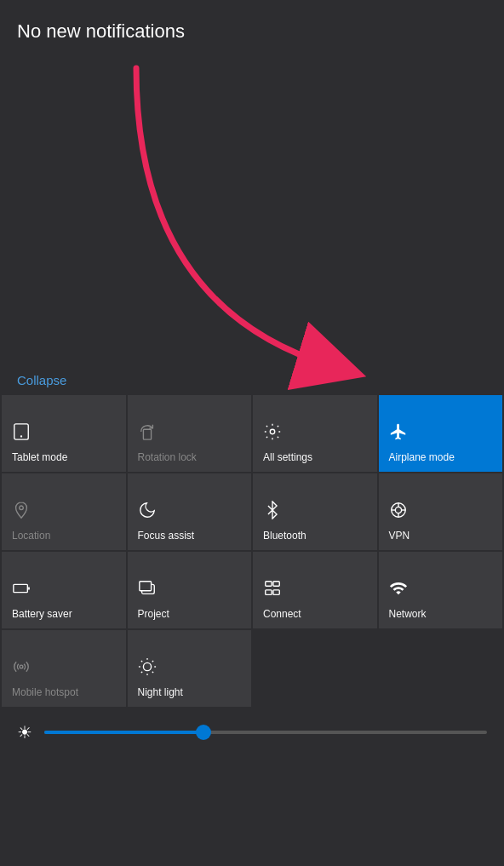 Image resolution: width=504 pixels, height=866 pixels. I want to click on vpn-label: VPN, so click(400, 536).